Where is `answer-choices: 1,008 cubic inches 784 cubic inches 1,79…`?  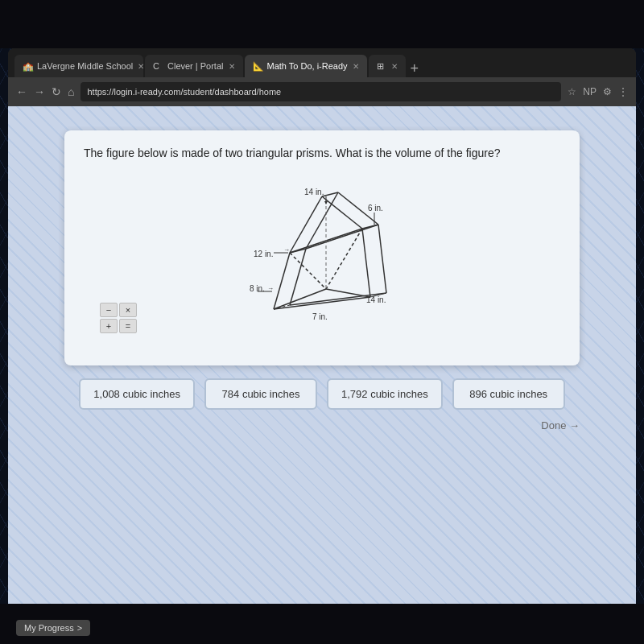
answer-choices: 1,008 cubic inches 784 cubic inches 1,79… is located at coordinates (322, 394).